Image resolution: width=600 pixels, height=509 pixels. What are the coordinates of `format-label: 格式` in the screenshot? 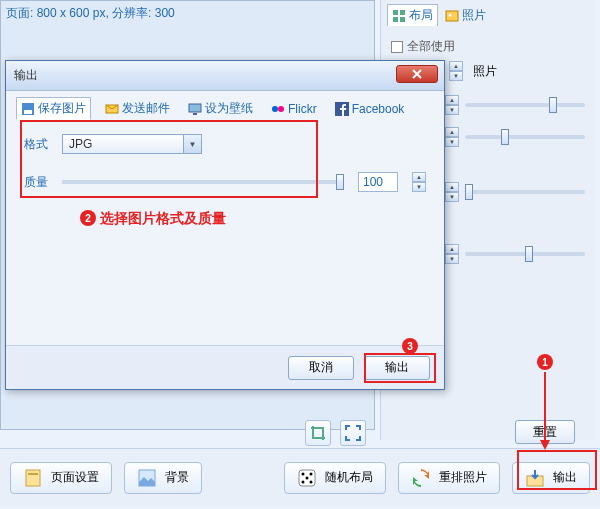 It's located at (36, 144).